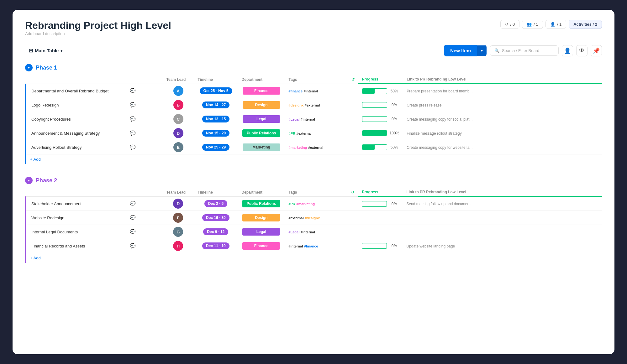 The width and height of the screenshot is (627, 364). Describe the element at coordinates (502, 147) in the screenshot. I see `link-cell: Create messaging copy for website la...` at that location.